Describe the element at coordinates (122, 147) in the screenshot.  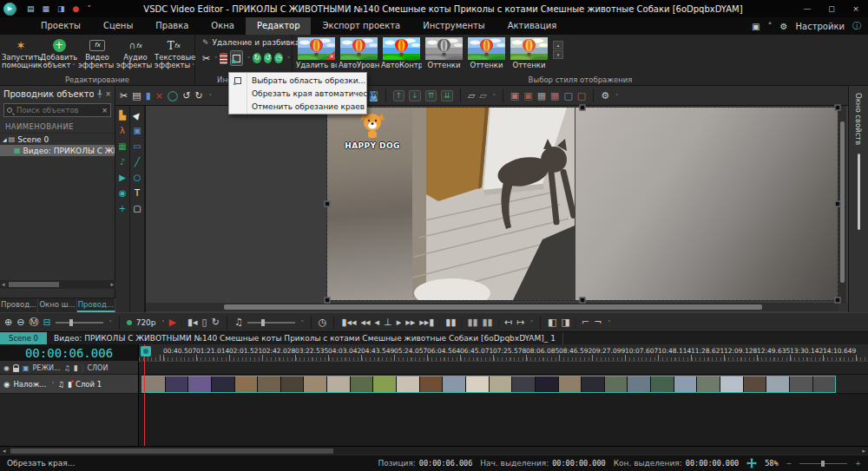
I see `add-image-icon: ▦` at that location.